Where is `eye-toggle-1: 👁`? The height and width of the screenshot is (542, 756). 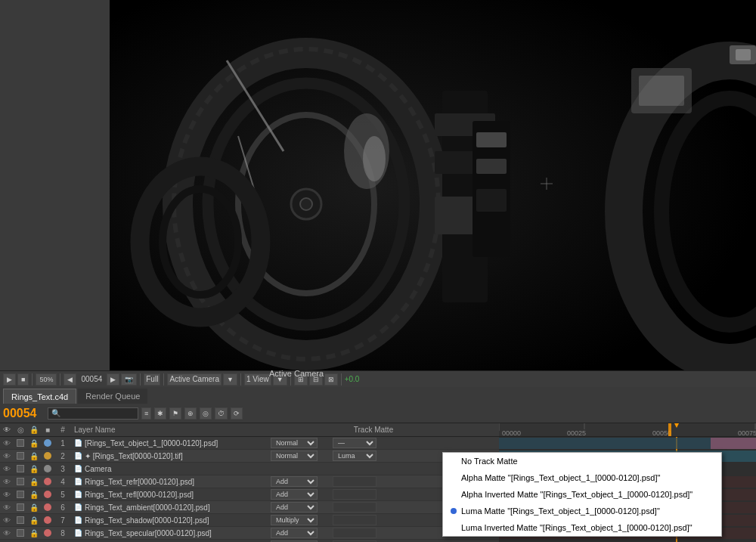 eye-toggle-1: 👁 is located at coordinates (7, 443).